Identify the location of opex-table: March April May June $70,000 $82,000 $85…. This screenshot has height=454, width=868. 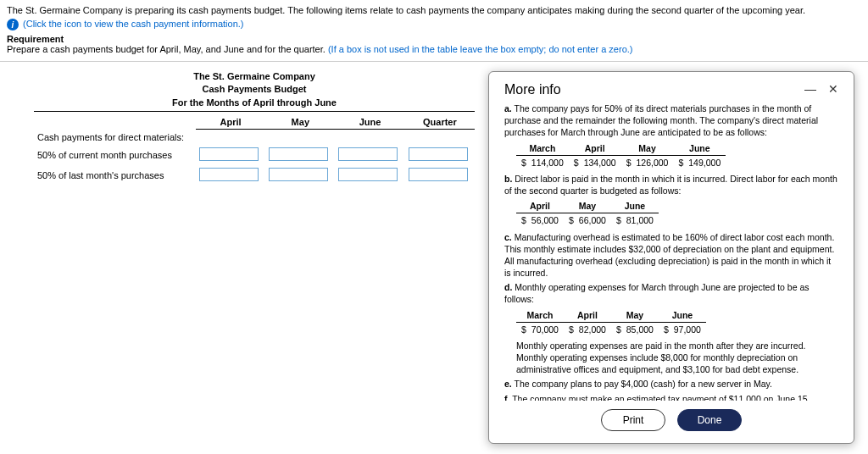
(611, 322).